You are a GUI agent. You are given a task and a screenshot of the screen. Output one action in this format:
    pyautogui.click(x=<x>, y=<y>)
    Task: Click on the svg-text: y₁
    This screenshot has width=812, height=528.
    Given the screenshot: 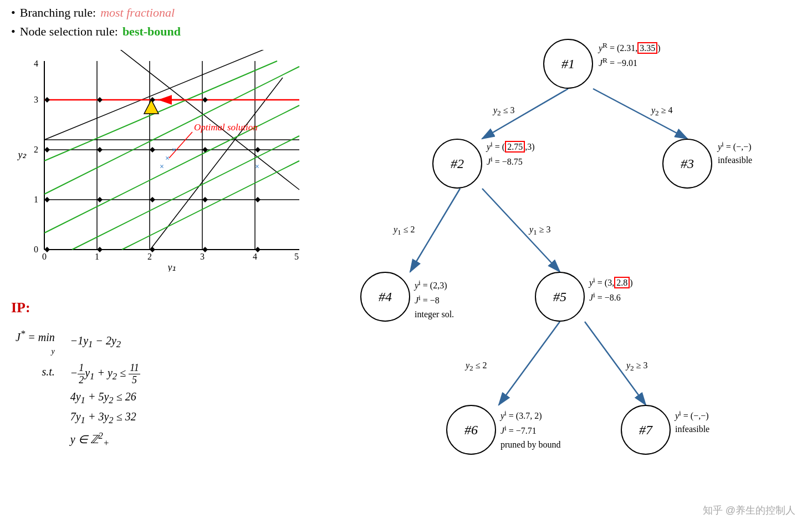 What is the action you would take?
    pyautogui.click(x=172, y=267)
    